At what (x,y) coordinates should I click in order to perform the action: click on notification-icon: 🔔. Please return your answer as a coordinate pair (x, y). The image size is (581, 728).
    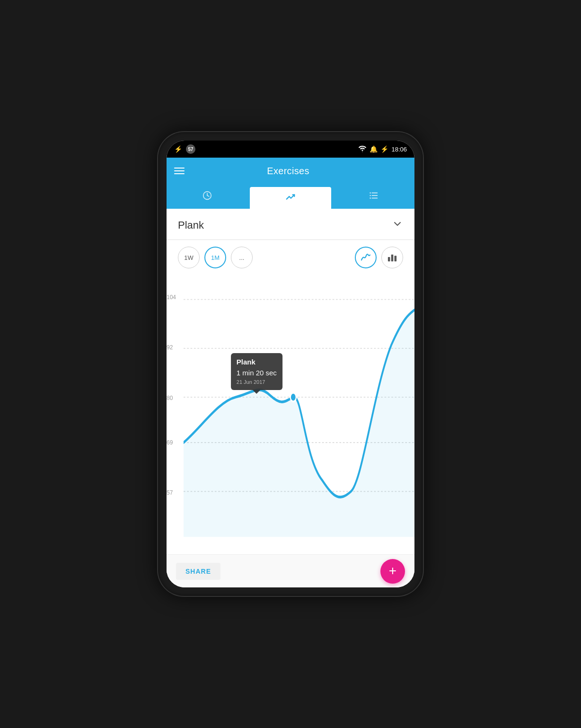
    Looking at the image, I should click on (374, 149).